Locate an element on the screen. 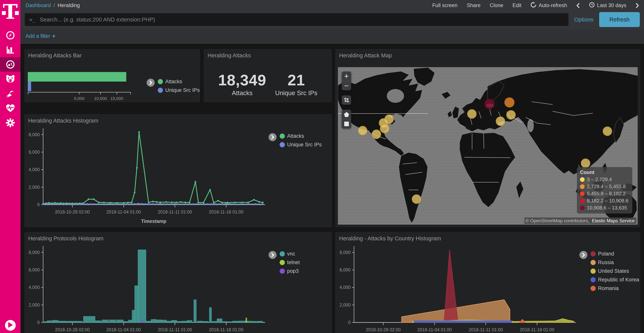 The height and width of the screenshot is (333, 644). logo-dash-right is located at coordinates (17, 13).